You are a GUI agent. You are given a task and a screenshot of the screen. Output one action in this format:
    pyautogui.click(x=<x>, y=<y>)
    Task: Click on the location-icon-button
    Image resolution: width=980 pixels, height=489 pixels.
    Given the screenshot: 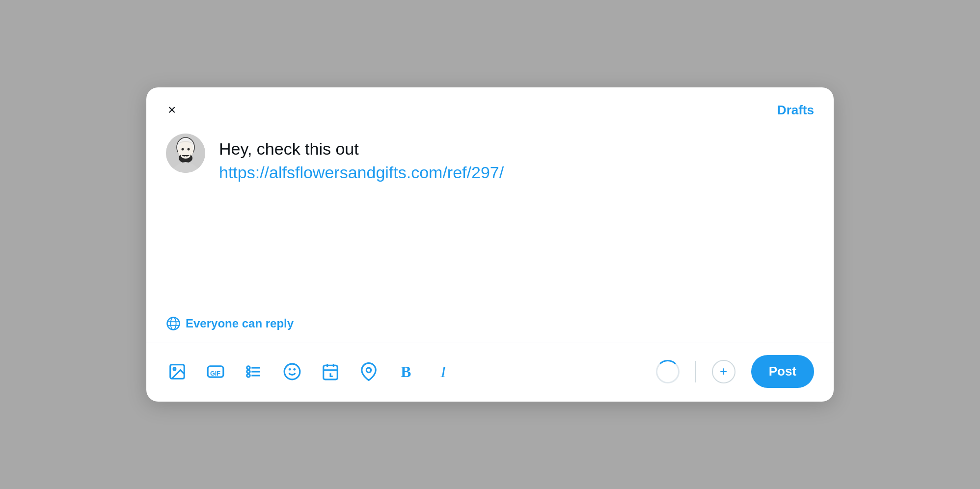 What is the action you would take?
    pyautogui.click(x=369, y=372)
    